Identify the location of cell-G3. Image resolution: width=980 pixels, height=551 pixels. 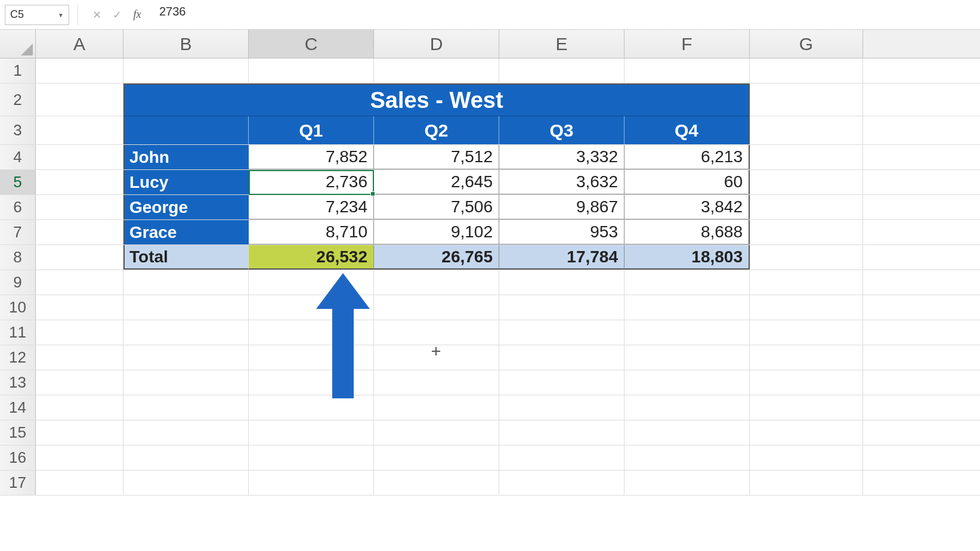
(806, 130).